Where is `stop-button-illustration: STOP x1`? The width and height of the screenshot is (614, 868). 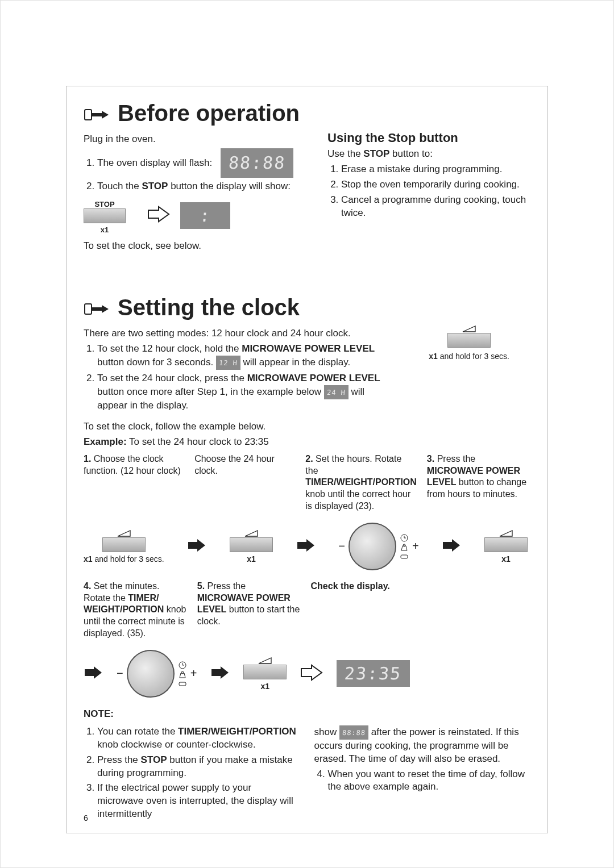 stop-button-illustration: STOP x1 is located at coordinates (105, 217).